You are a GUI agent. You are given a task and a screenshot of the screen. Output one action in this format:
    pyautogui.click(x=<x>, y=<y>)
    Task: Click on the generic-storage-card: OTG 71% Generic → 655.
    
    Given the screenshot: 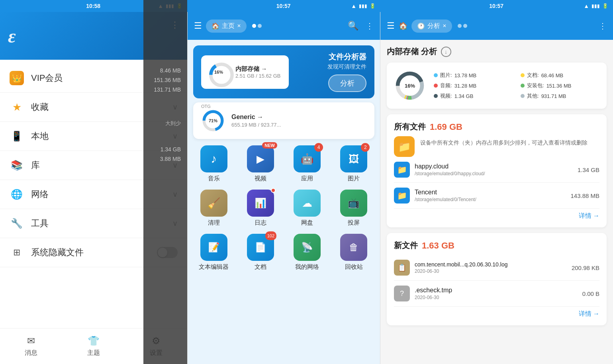 What is the action you would take?
    pyautogui.click(x=284, y=121)
    